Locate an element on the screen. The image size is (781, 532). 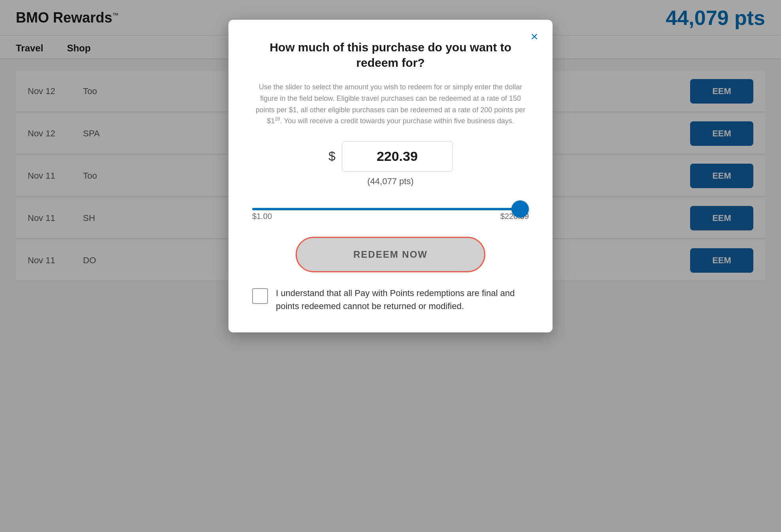
amount-slider is located at coordinates (390, 209).